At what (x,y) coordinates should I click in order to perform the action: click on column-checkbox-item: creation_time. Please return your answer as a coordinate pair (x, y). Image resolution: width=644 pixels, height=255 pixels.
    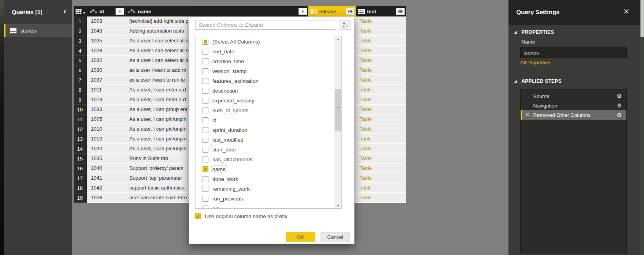
    Looking at the image, I should click on (265, 61).